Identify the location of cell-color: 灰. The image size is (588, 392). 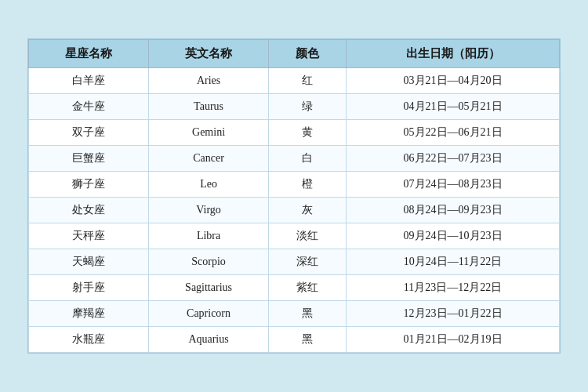
(307, 210).